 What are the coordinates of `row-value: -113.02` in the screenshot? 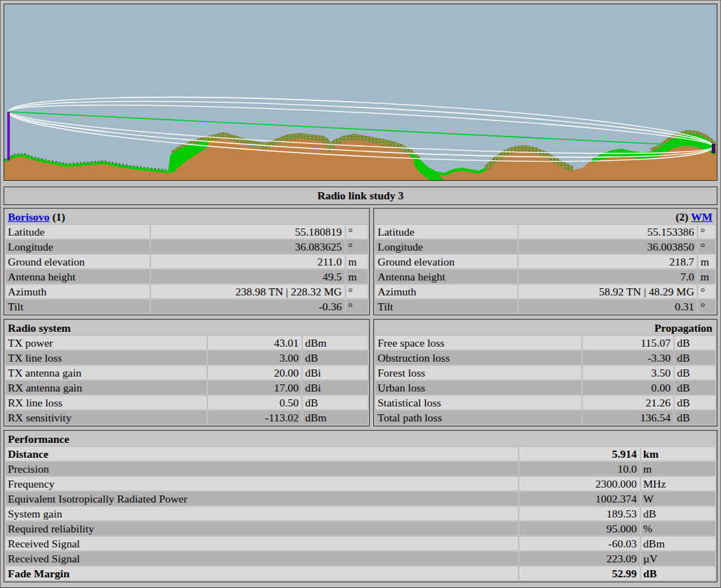 It's located at (255, 417).